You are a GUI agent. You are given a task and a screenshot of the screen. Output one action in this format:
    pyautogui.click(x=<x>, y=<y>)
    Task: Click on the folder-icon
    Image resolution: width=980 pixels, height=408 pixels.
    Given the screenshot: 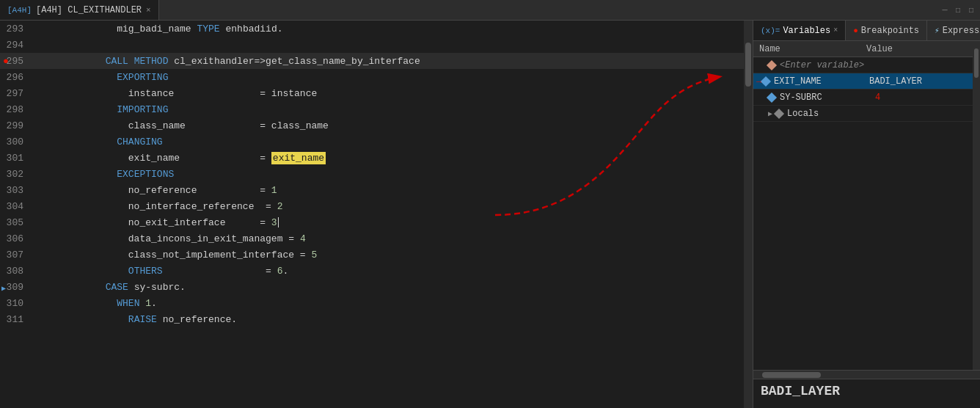 What is the action you would take?
    pyautogui.click(x=779, y=113)
    